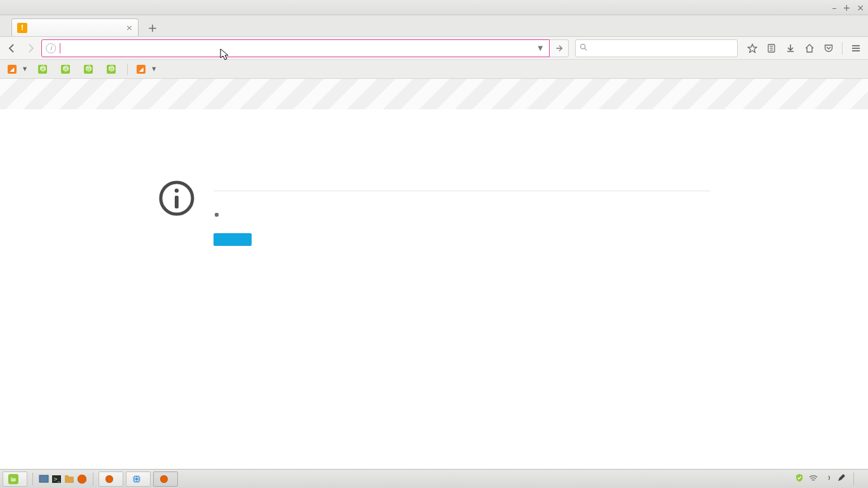 The height and width of the screenshot is (488, 868). Describe the element at coordinates (63, 479) in the screenshot. I see `quick-launchers: >_` at that location.